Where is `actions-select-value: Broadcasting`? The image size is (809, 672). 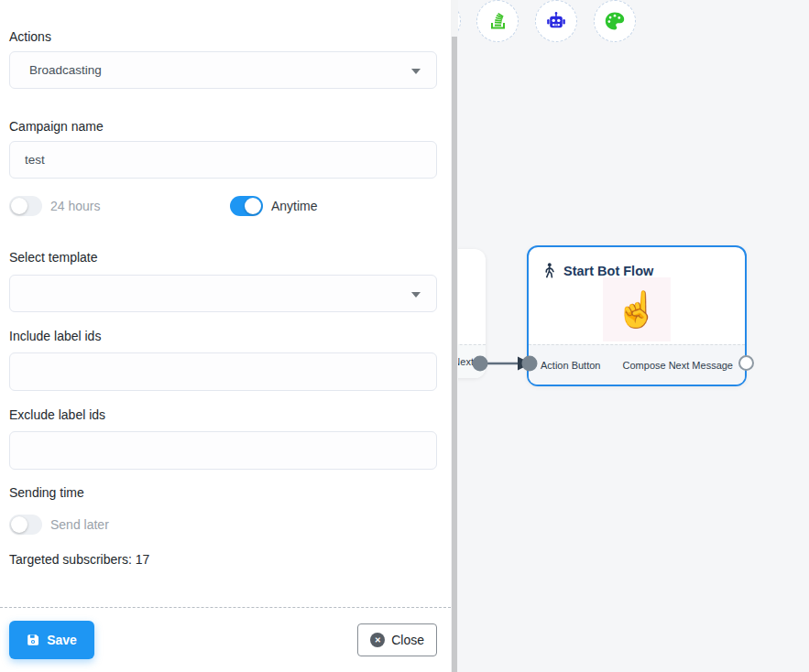
actions-select-value: Broadcasting is located at coordinates (66, 70).